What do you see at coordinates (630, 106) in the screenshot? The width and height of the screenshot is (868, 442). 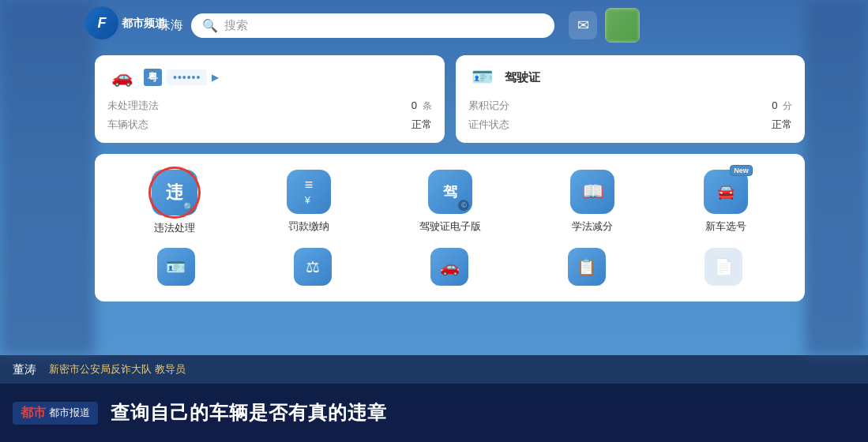 I see `score-row: 累积记分 0 分` at bounding box center [630, 106].